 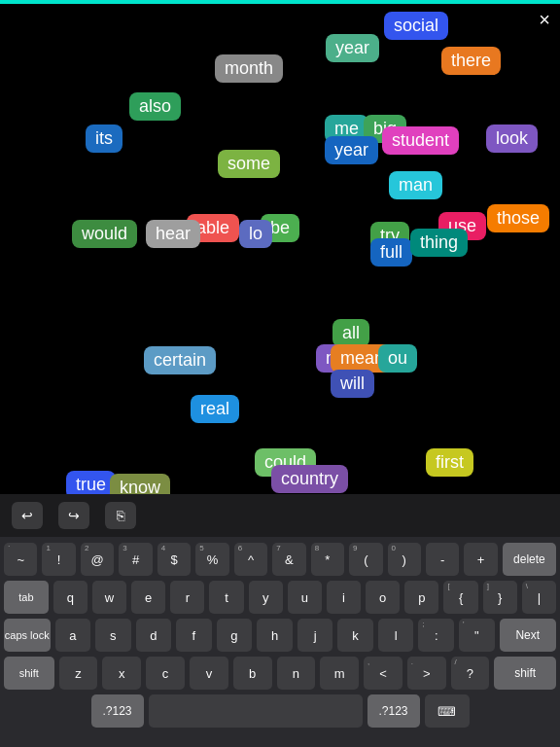 I want to click on word-chip-man: man, so click(x=416, y=185).